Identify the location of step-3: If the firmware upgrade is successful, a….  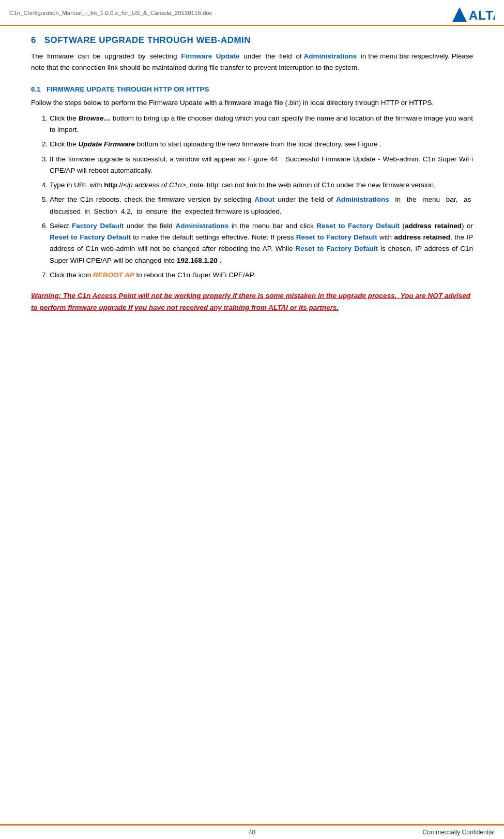
(262, 166).